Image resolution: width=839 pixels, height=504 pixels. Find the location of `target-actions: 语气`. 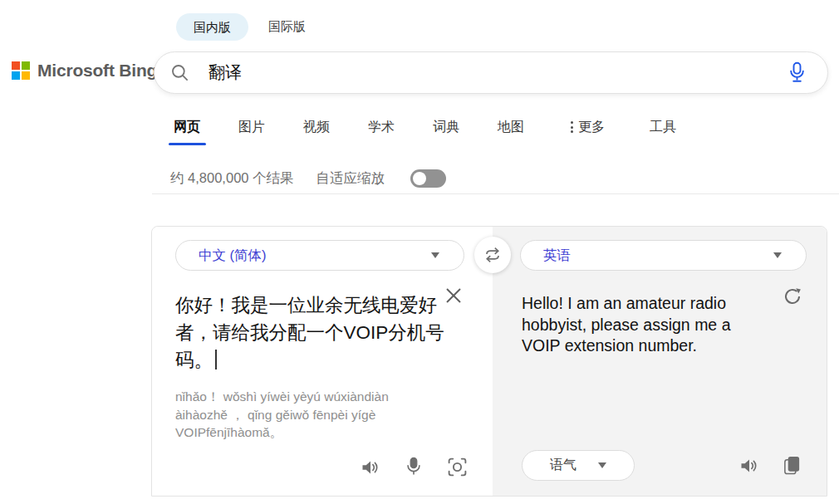

target-actions: 语气 is located at coordinates (661, 465).